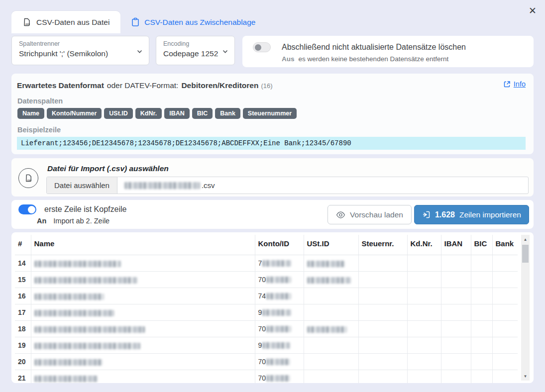 The width and height of the screenshot is (545, 392). What do you see at coordinates (266, 329) in the screenshot?
I see `table-row: 18 70` at bounding box center [266, 329].